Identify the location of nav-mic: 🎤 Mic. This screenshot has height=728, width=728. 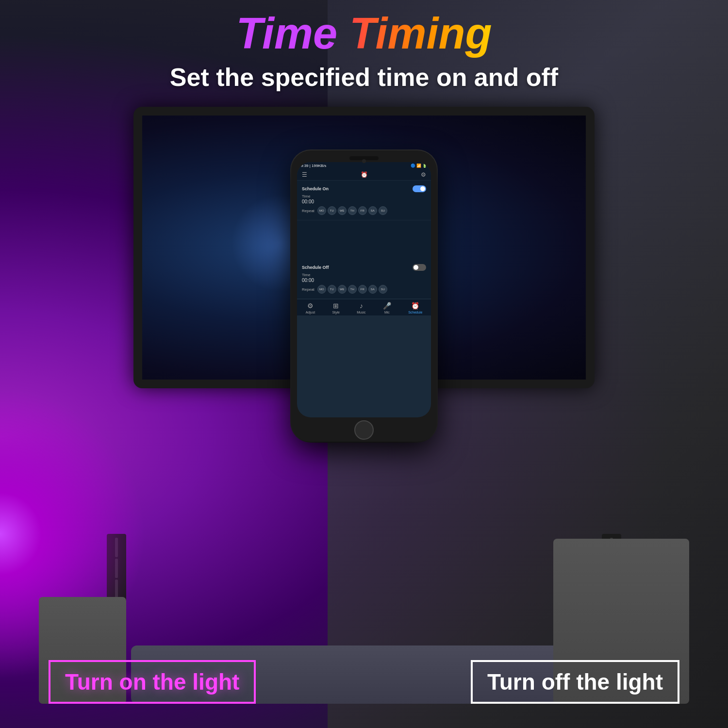
(387, 308).